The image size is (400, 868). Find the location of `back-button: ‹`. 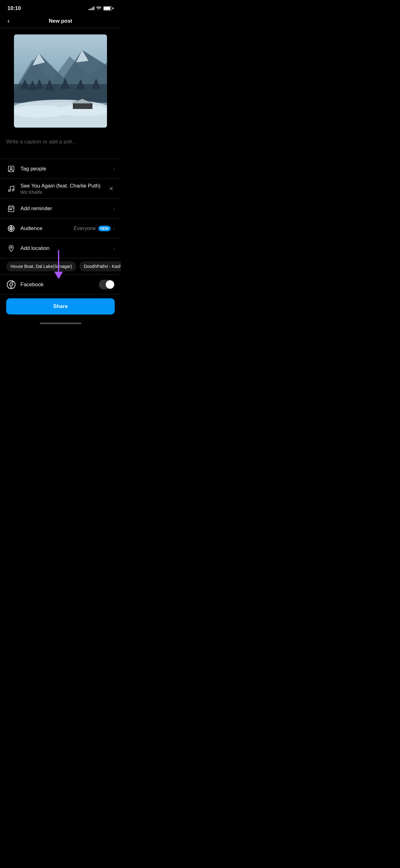

back-button: ‹ is located at coordinates (8, 21).